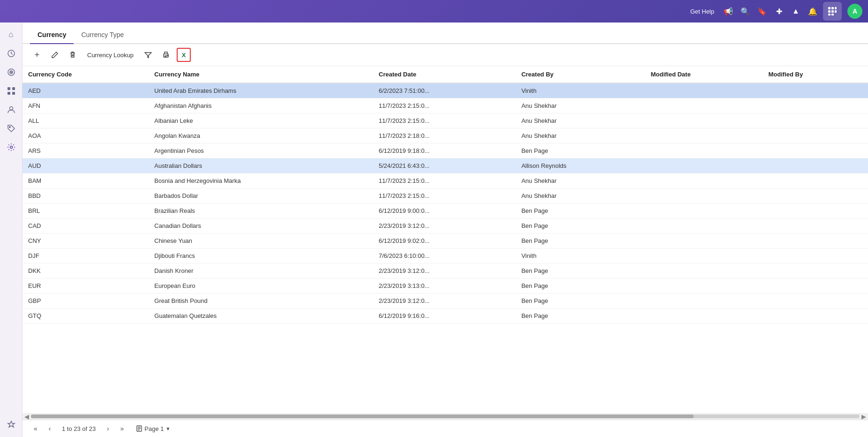 This screenshot has width=868, height=437. I want to click on page-dropdown-icon: ▼, so click(168, 429).